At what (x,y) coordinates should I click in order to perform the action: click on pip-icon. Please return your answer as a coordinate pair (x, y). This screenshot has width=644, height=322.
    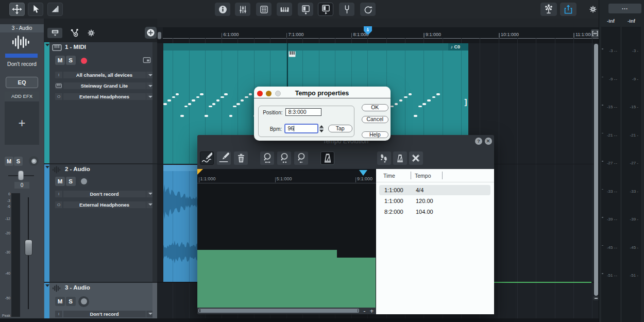
    Looking at the image, I should click on (147, 60).